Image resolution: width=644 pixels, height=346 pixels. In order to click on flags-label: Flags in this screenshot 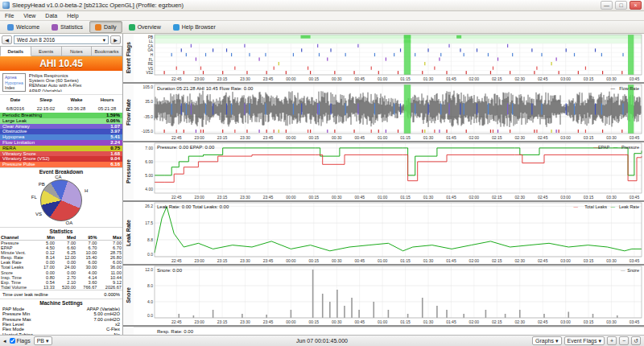, I will do `click(24, 341)`.